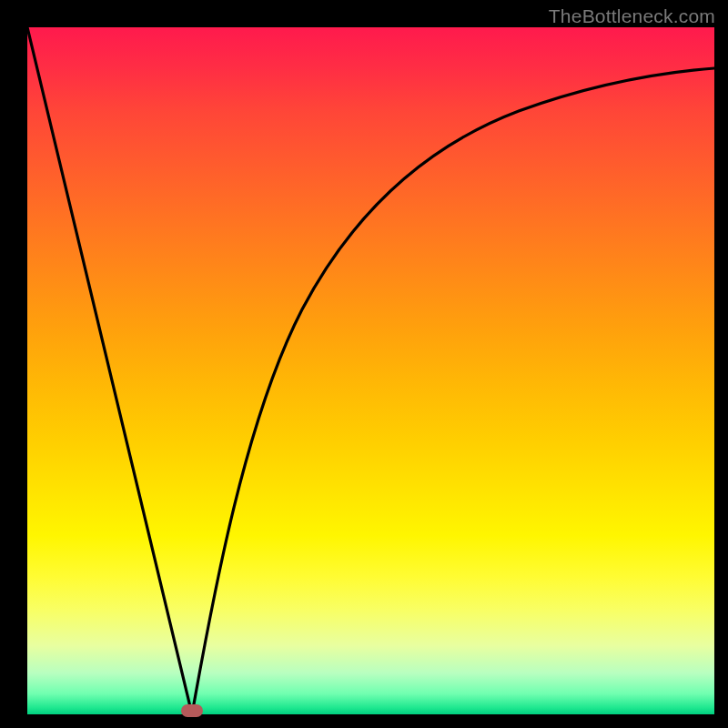 The height and width of the screenshot is (728, 728). Describe the element at coordinates (632, 16) in the screenshot. I see `watermark-text: TheBottleneck.com` at that location.